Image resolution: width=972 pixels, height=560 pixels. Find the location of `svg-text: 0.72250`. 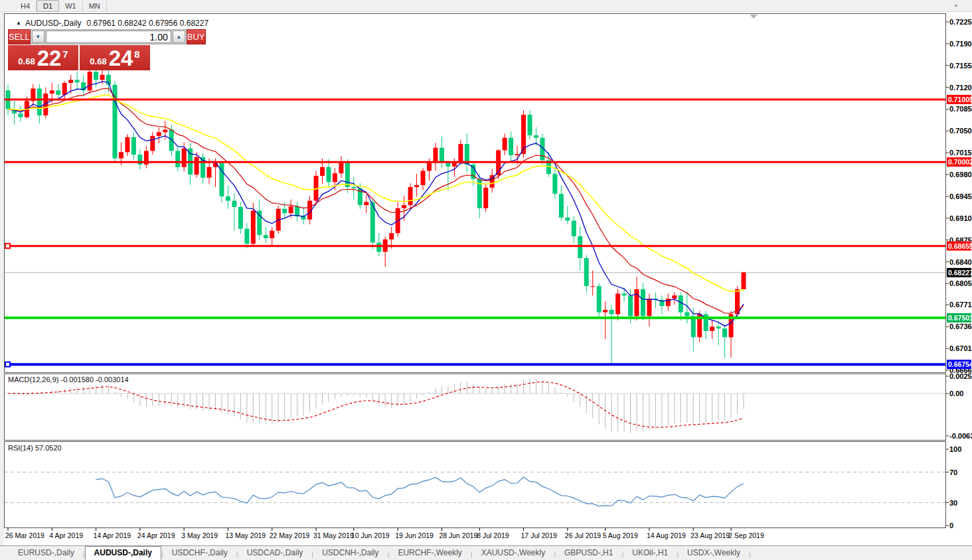

svg-text: 0.72250 is located at coordinates (961, 22).